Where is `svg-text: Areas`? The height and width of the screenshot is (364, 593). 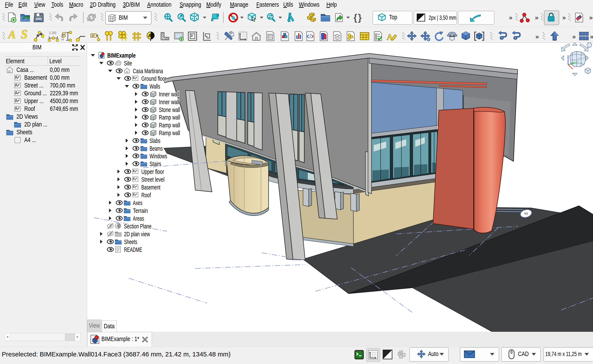
svg-text: Areas is located at coordinates (138, 219).